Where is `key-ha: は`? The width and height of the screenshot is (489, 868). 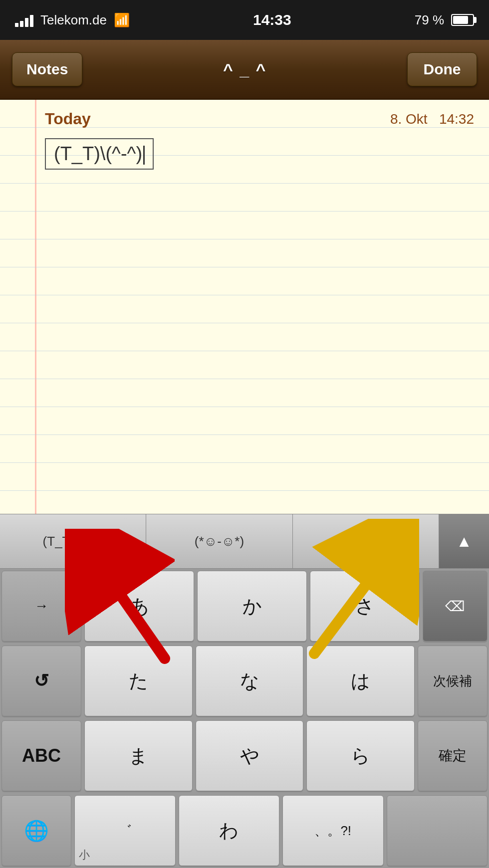
key-ha: は is located at coordinates (360, 681).